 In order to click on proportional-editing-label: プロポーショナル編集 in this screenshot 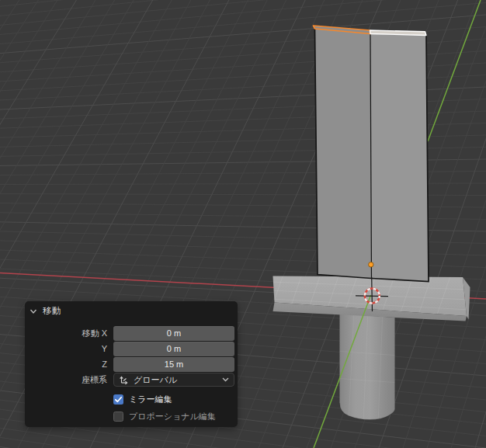, I will do `click(172, 416)`.